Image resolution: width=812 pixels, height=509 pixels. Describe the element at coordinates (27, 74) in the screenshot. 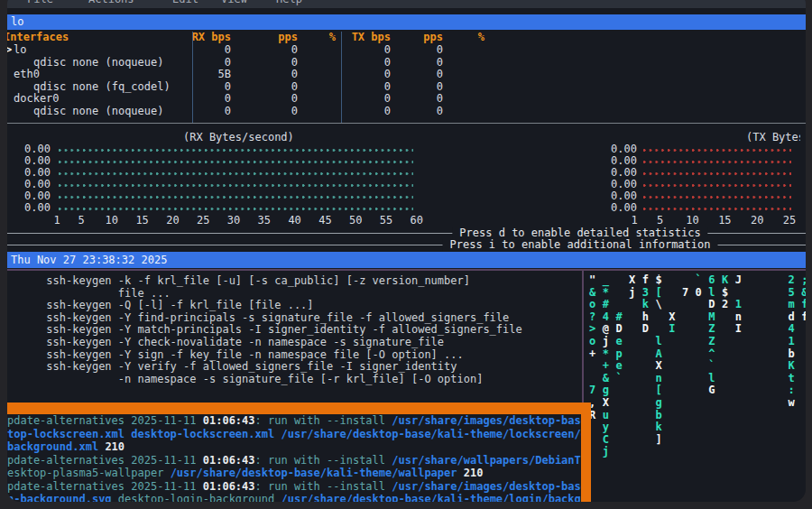

I see `interface-row-name: eth0` at that location.